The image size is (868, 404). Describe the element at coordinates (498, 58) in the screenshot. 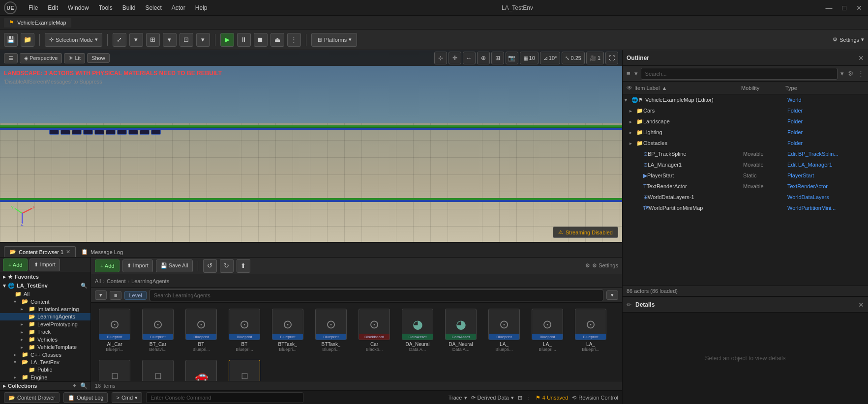

I see `surface-snap-btn: ⊞` at that location.